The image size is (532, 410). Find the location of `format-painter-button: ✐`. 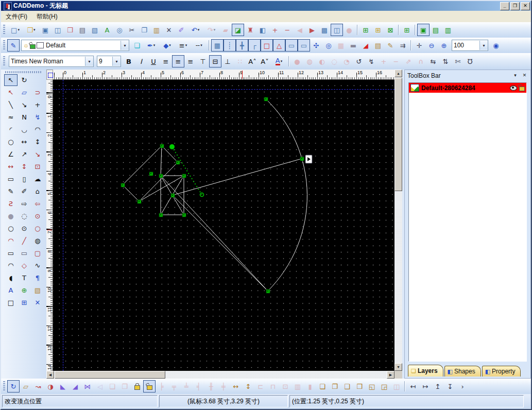

format-painter-button: ✐ is located at coordinates (181, 30).